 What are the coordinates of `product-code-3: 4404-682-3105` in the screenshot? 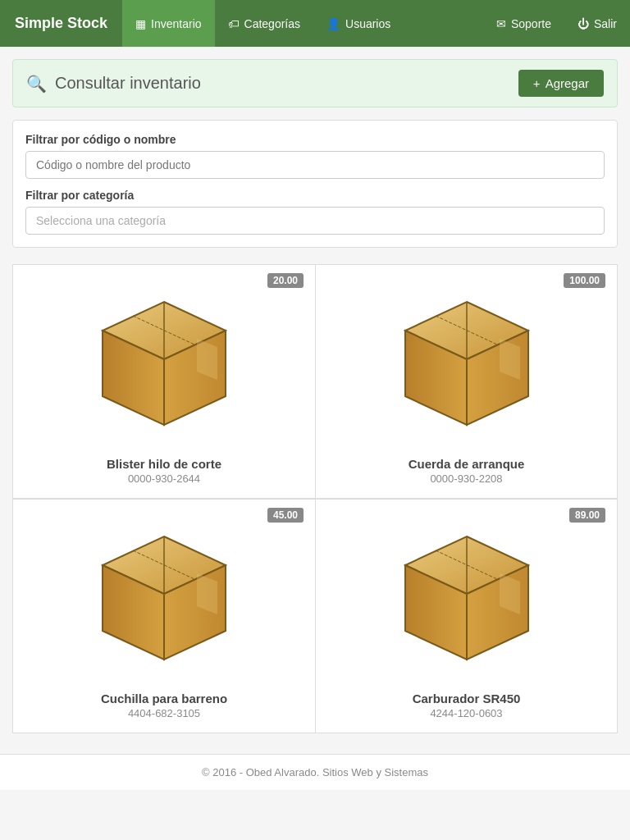 It's located at (164, 714).